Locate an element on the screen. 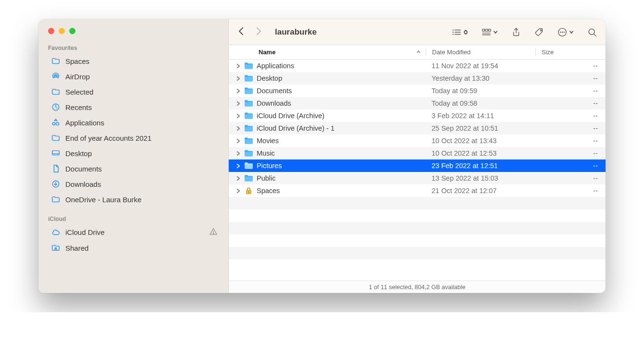  zoom-window-button is located at coordinates (72, 31).